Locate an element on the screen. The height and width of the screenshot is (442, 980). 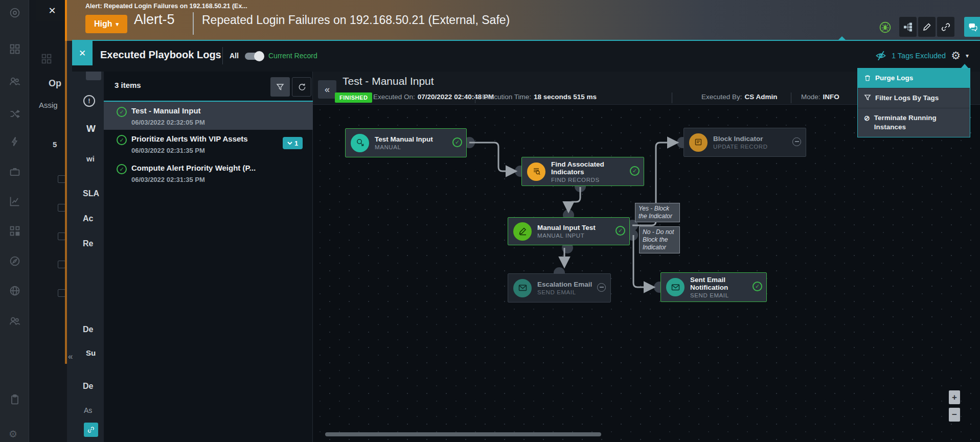
bg-fragment: De is located at coordinates (88, 330).